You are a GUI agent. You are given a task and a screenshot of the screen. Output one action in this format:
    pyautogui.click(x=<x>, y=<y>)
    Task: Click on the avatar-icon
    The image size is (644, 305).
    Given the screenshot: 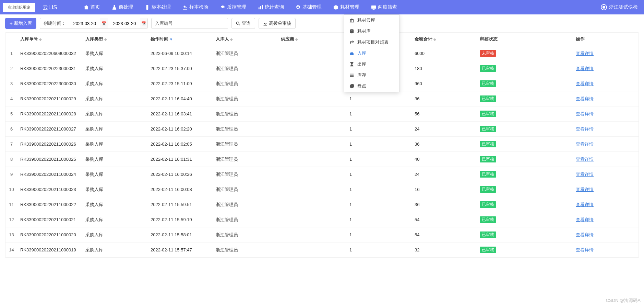 What is the action you would take?
    pyautogui.click(x=604, y=7)
    